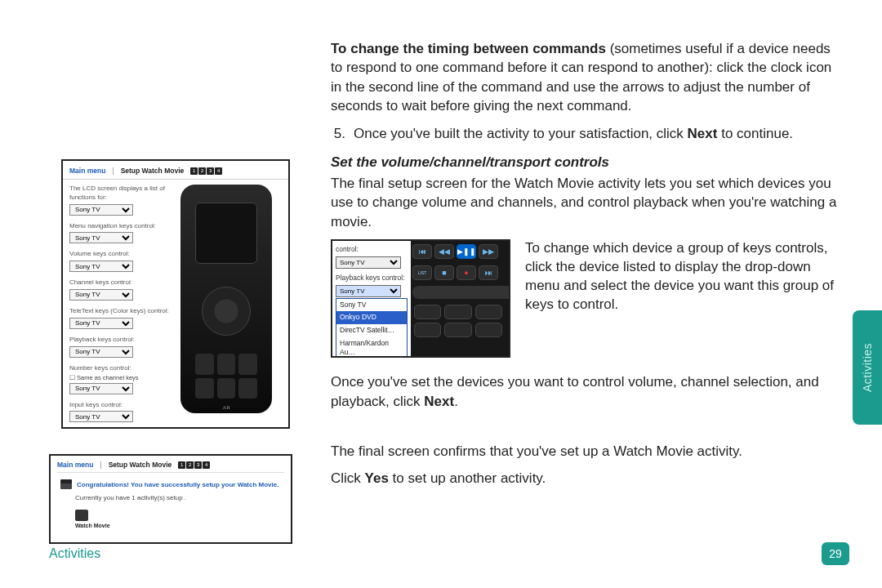 The width and height of the screenshot is (882, 588). Describe the element at coordinates (586, 203) in the screenshot. I see `section-p1: The final setup screen for the Watch Mov…` at that location.